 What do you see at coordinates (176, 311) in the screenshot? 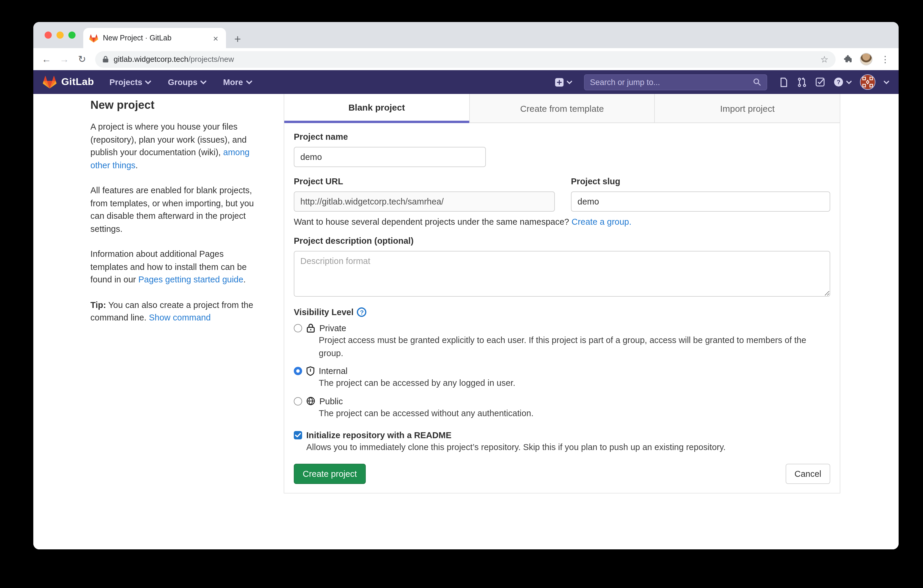
I see `sidebar-tip: Tip: You can also create a project from …` at bounding box center [176, 311].